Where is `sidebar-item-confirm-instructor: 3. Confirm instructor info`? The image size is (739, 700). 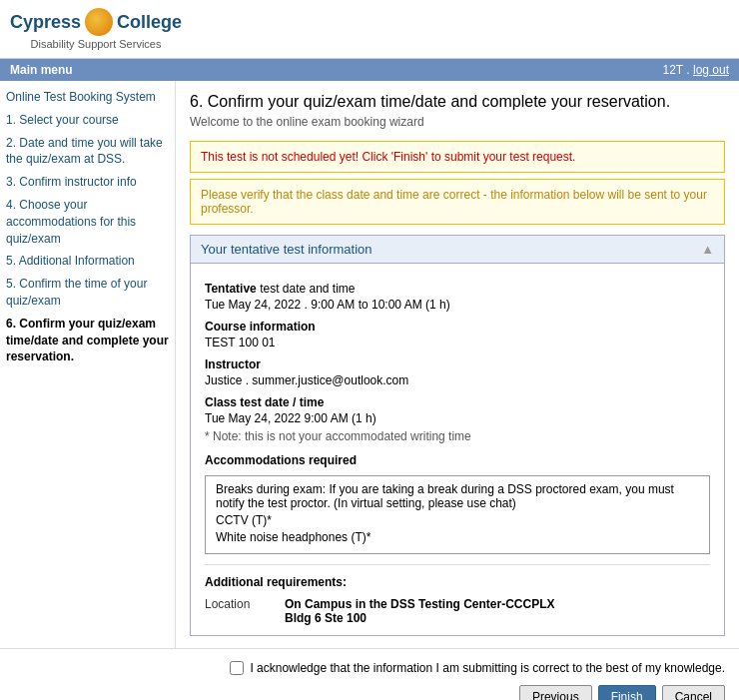 sidebar-item-confirm-instructor: 3. Confirm instructor info is located at coordinates (88, 182).